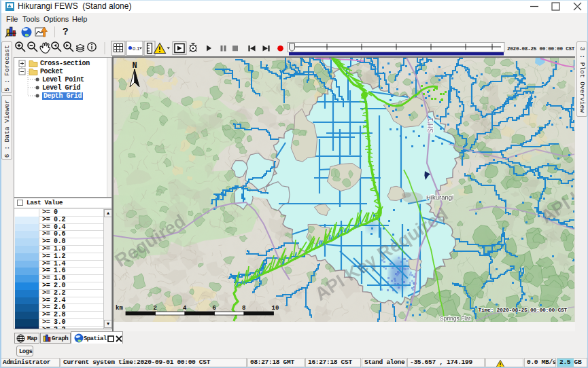 The image size is (588, 368). What do you see at coordinates (522, 310) in the screenshot?
I see `svg-text: Time: 2020-08-25 00:00:00 CST` at bounding box center [522, 310].